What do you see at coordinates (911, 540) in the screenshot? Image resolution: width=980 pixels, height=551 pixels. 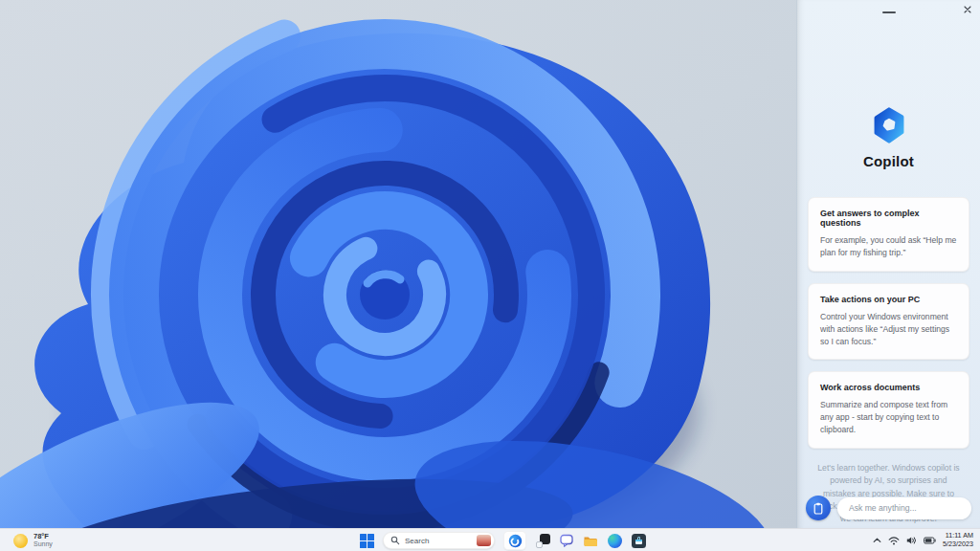 I see `tray-volume-button` at bounding box center [911, 540].